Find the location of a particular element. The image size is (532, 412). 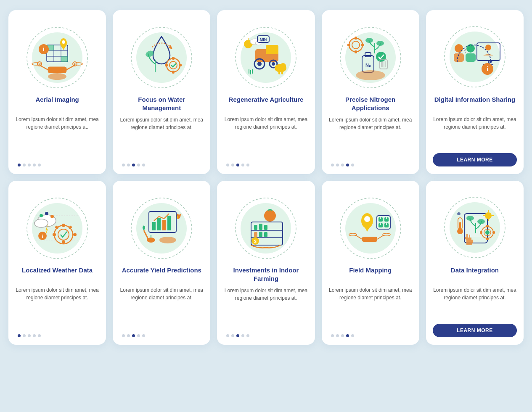

learn-more-button-data: LEARN MORE is located at coordinates (475, 330).